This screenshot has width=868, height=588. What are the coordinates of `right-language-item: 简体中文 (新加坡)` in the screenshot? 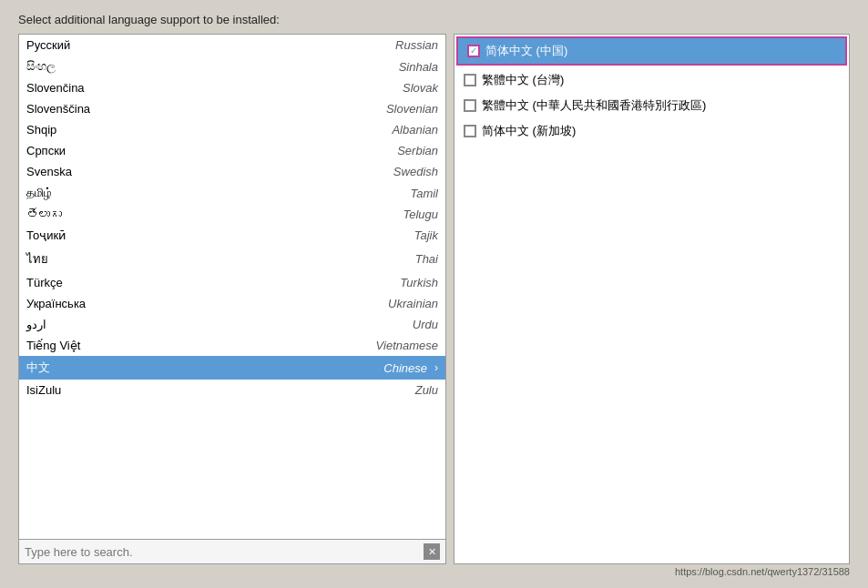 It's located at (652, 131).